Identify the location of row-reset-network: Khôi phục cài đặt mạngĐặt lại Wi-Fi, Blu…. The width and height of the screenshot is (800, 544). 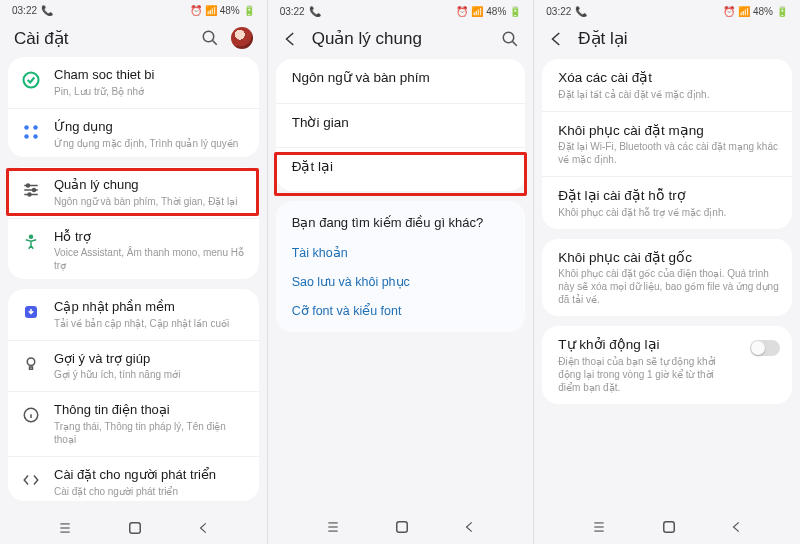
(667, 144).